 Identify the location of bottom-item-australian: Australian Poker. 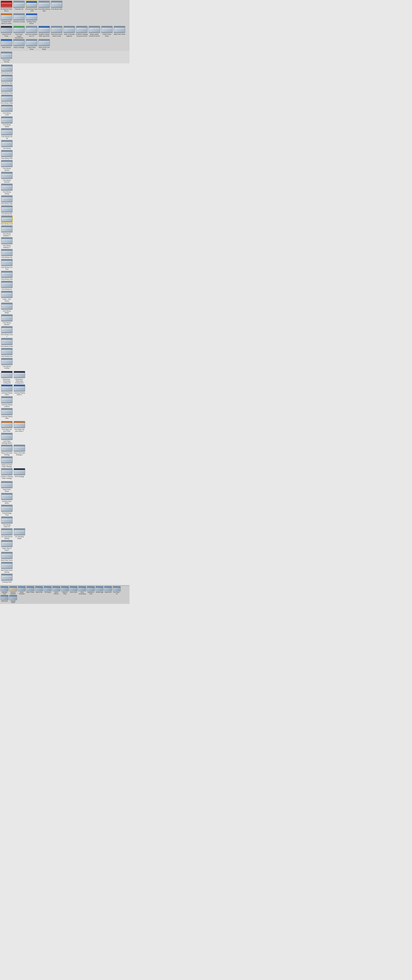
(5, 590).